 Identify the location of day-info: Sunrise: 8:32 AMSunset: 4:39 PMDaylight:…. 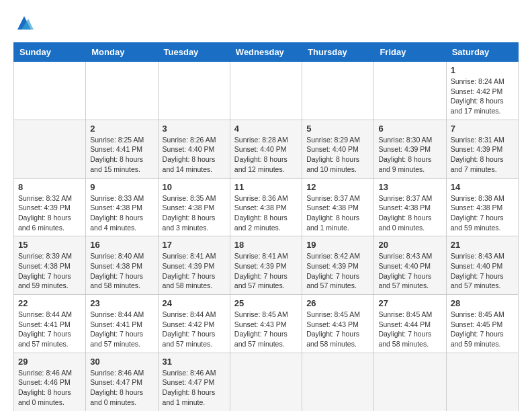
(50, 214).